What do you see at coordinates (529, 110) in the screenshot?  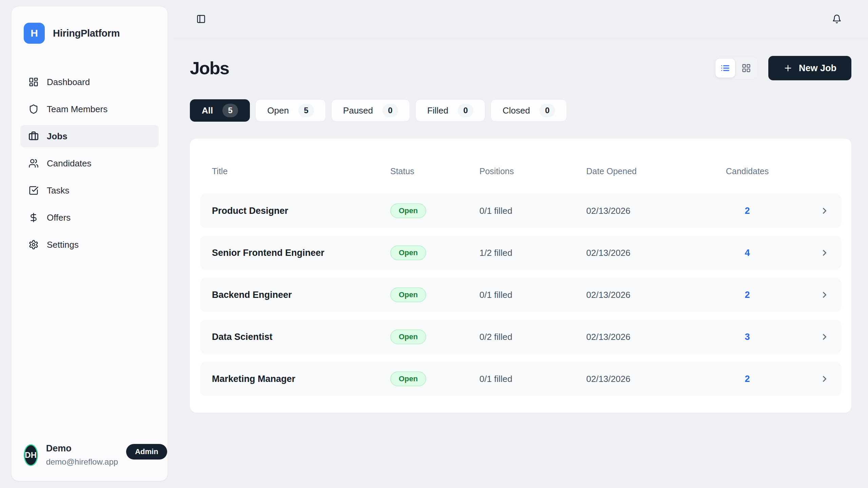 I see `filter-tab-closed: Closed 0` at bounding box center [529, 110].